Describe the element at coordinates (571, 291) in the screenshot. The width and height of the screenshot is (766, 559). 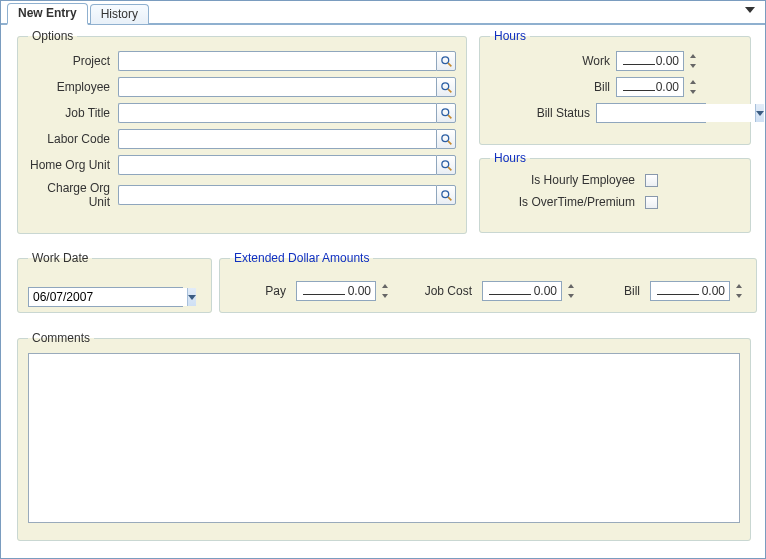
I see `jobcost-spinner` at that location.